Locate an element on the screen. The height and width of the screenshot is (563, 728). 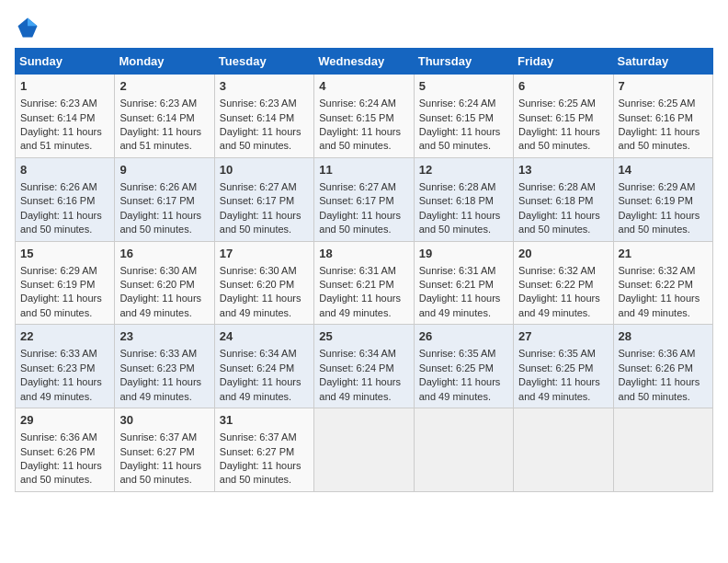
sunrise-text: Sunrise: 6:31 AM is located at coordinates (458, 270).